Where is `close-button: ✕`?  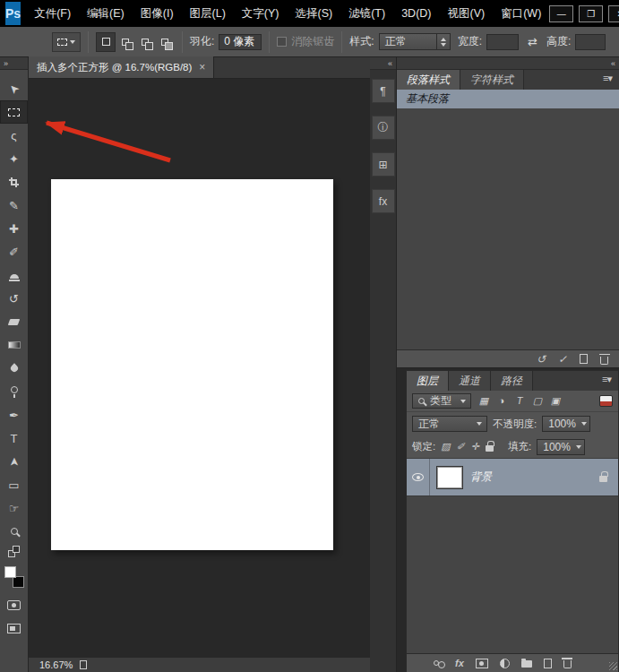
close-button: ✕ is located at coordinates (614, 14).